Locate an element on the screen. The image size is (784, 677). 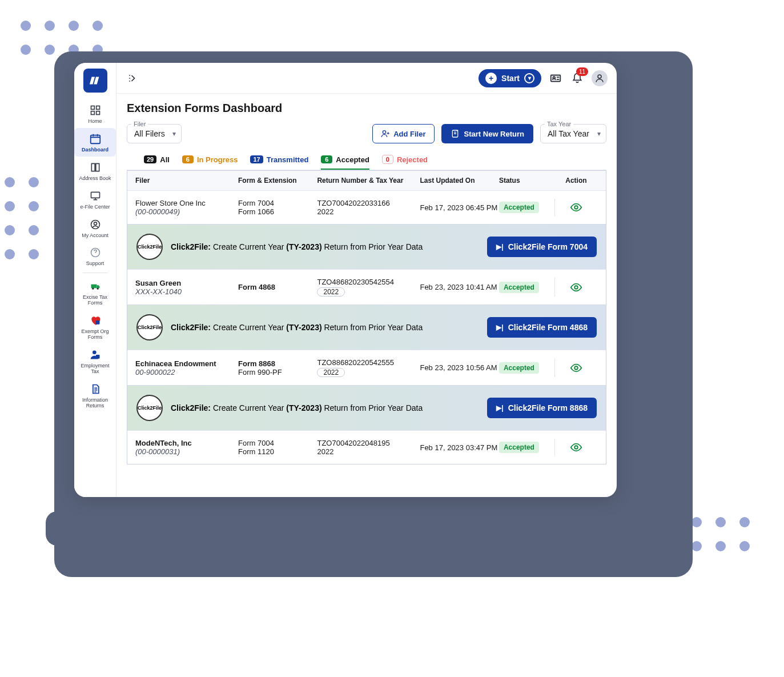
profile-avatar is located at coordinates (600, 78).